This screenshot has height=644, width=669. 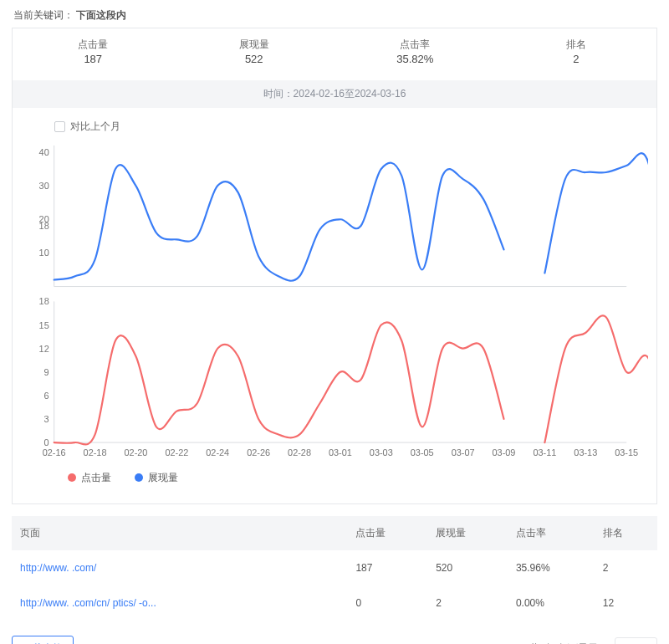 I want to click on th-impr: 展现量, so click(x=467, y=534).